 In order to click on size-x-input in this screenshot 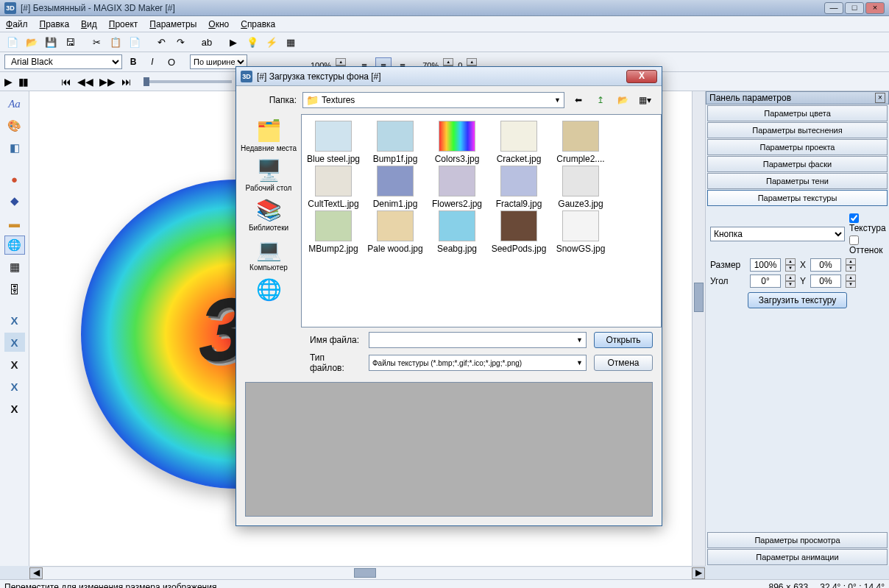, I will do `click(765, 265)`.